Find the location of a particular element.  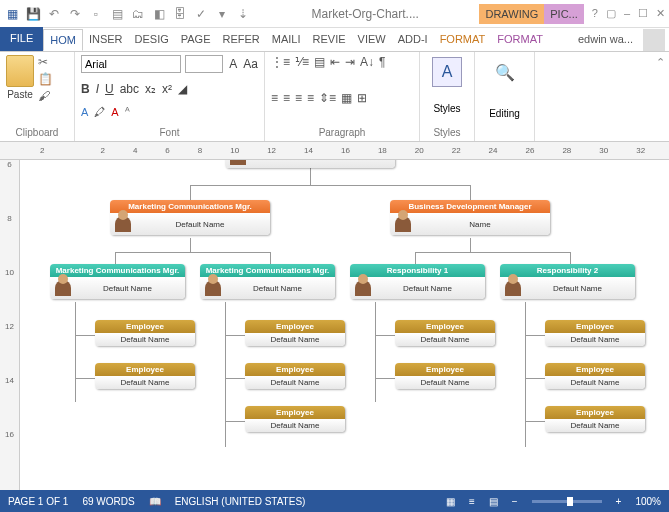

references-tab: REFER is located at coordinates (242, 40).